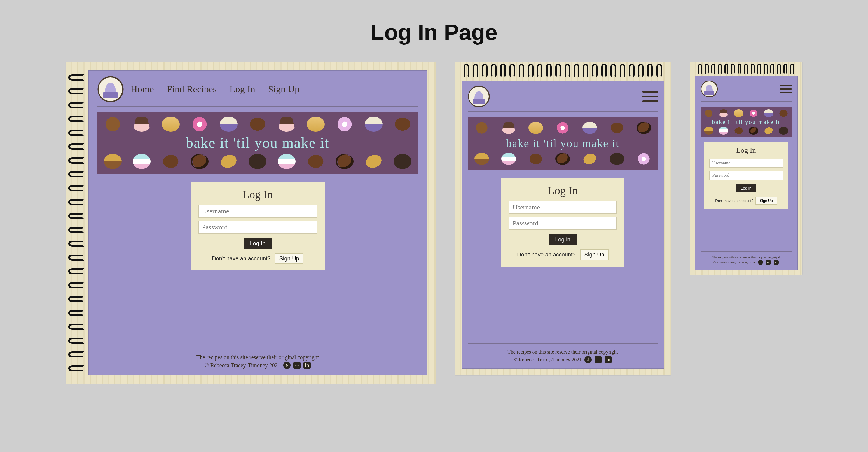 The image size is (868, 452). I want to click on page-surface: bake it 'til you make it Log In Log in D…, so click(746, 173).